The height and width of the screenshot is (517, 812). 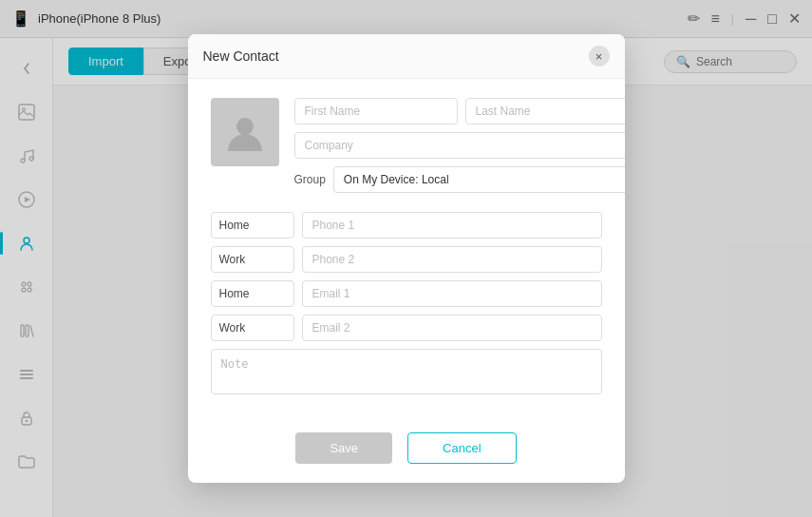 What do you see at coordinates (452, 259) in the screenshot?
I see `phone-2-input` at bounding box center [452, 259].